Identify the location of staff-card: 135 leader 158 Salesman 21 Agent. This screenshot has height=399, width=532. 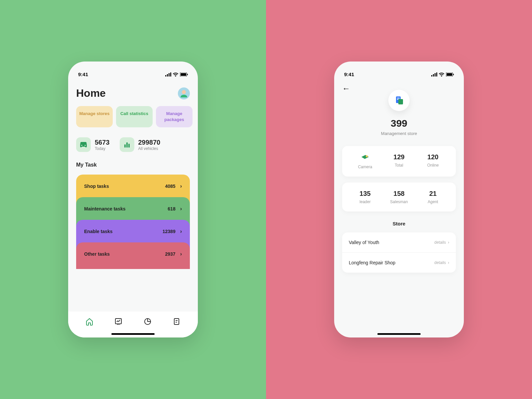
(399, 197).